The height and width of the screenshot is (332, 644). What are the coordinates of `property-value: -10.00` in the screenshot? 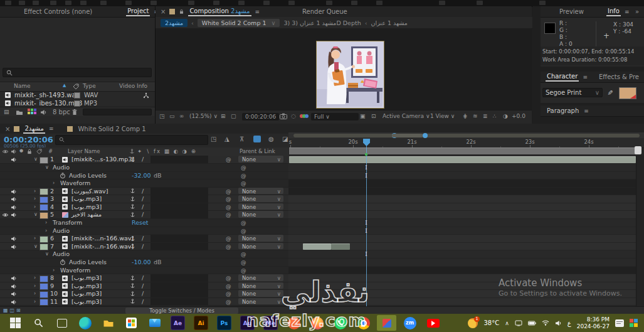 It's located at (142, 262).